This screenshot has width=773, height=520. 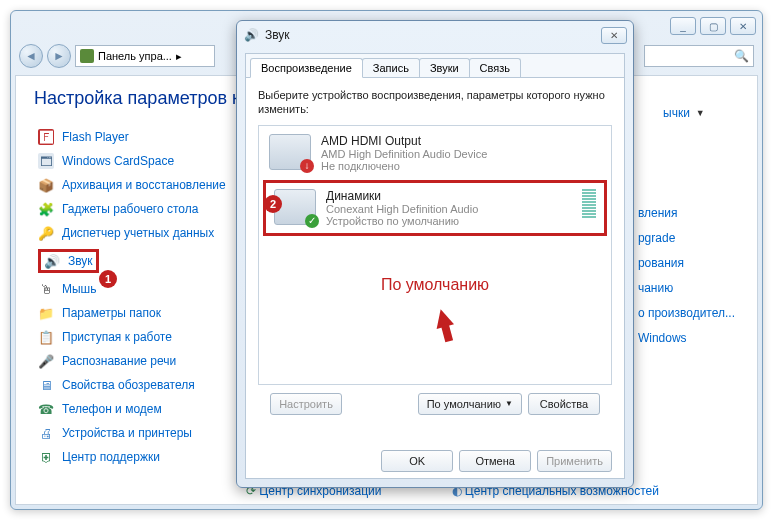 What do you see at coordinates (435, 35) in the screenshot?
I see `dialog-titlebar: 🔊 Звук ✕` at bounding box center [435, 35].